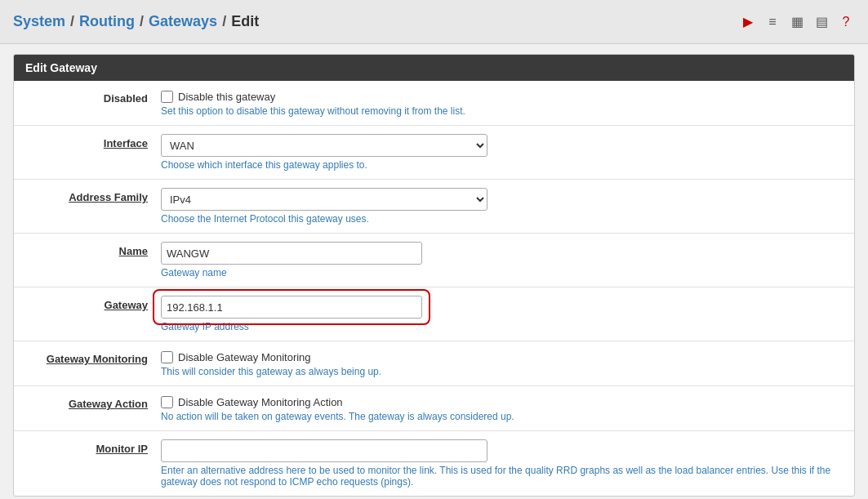 The width and height of the screenshot is (868, 499). I want to click on disabled-row: Disabled Disable this gateway Set this o…, so click(434, 103).